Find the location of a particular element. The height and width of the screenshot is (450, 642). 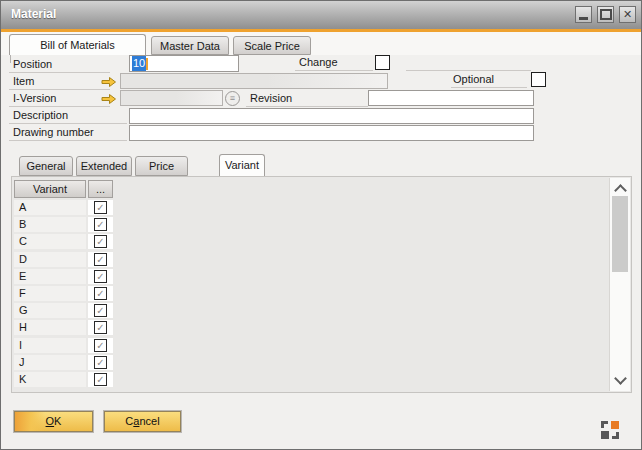

resize-corner-bottomright is located at coordinates (616, 436).